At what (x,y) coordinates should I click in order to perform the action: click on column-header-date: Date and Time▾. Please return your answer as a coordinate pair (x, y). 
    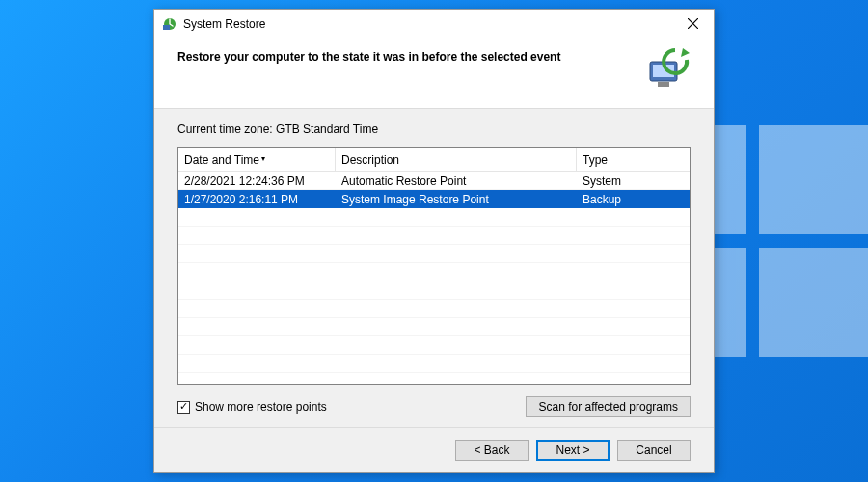
    Looking at the image, I should click on (257, 160).